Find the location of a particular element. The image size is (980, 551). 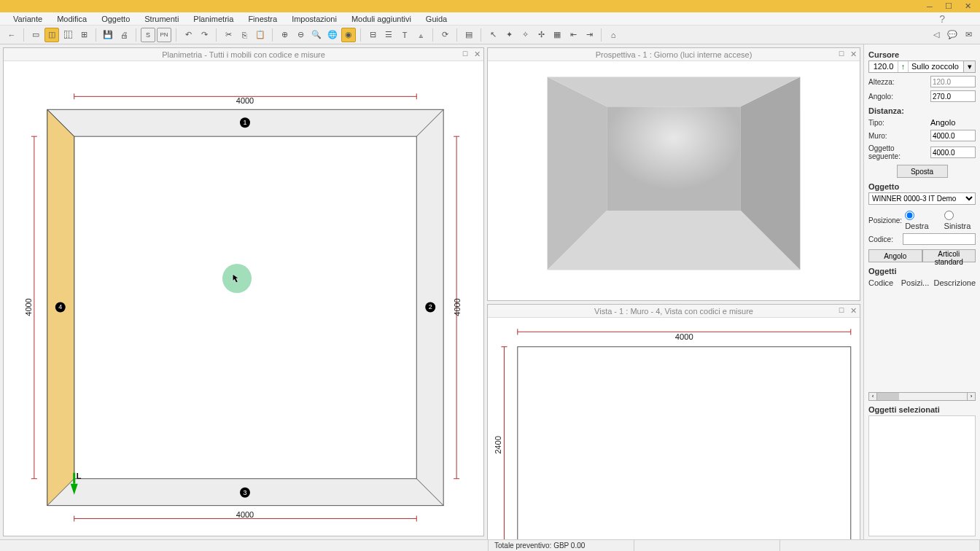

layout1-icon: ▭ is located at coordinates (36, 35).